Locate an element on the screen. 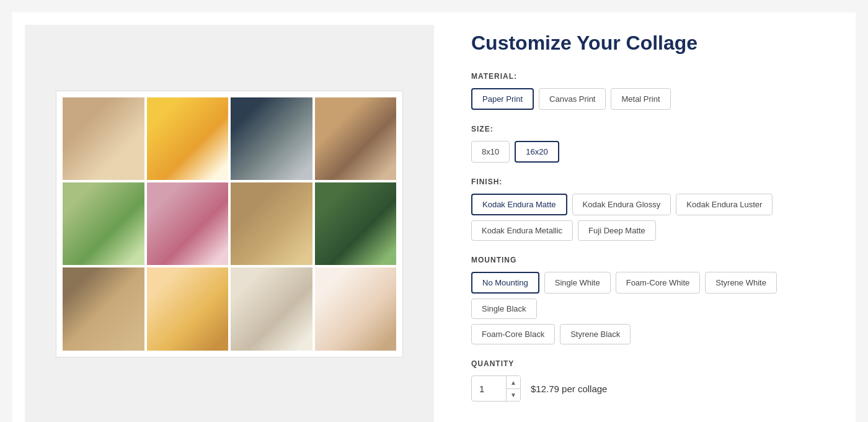 The height and width of the screenshot is (422, 868). option-paper-print: Paper Print is located at coordinates (502, 99).